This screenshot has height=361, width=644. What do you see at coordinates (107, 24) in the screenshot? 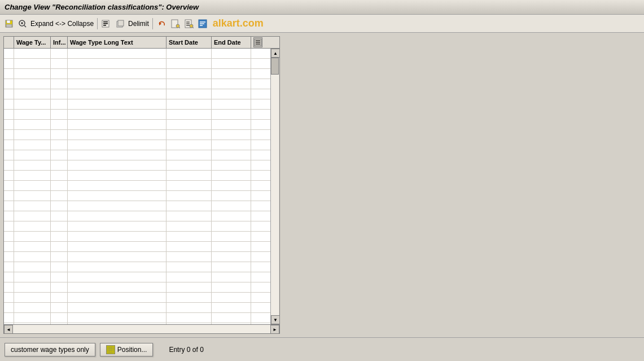
I see `new-entries-icon` at bounding box center [107, 24].